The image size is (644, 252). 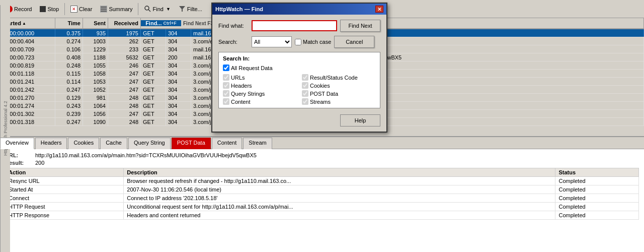 I want to click on find-next-button: Find Next, so click(x=360, y=26).